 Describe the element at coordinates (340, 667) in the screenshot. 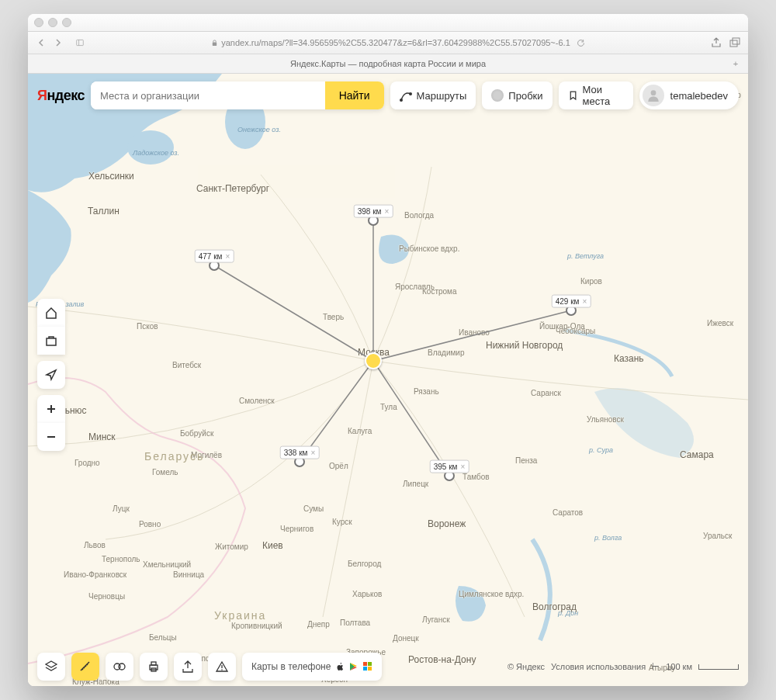

I see `apple-icon` at that location.